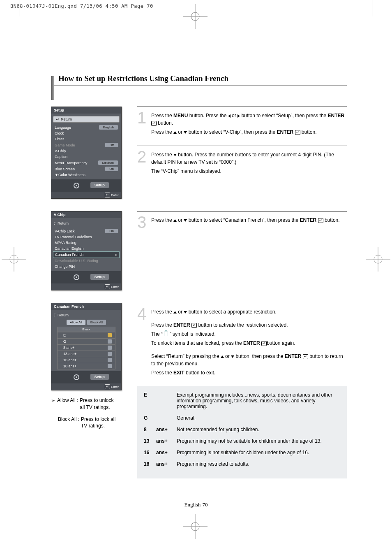  Describe the element at coordinates (86, 153) in the screenshot. I see `osd-setup-menu: Setup ↩ Return LanguageEnglishClockTimer…` at that location.